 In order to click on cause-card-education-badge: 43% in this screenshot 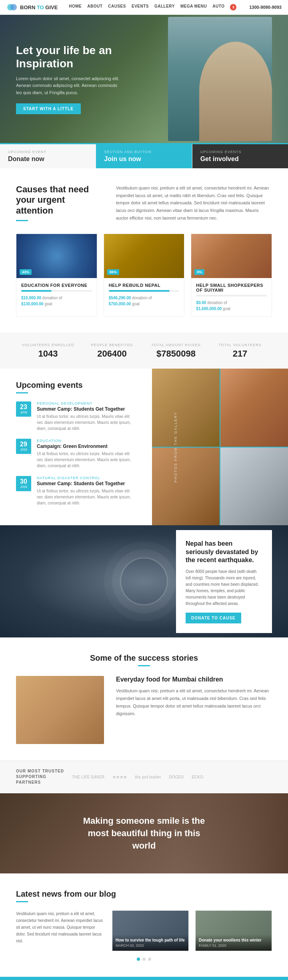, I will do `click(26, 272)`.